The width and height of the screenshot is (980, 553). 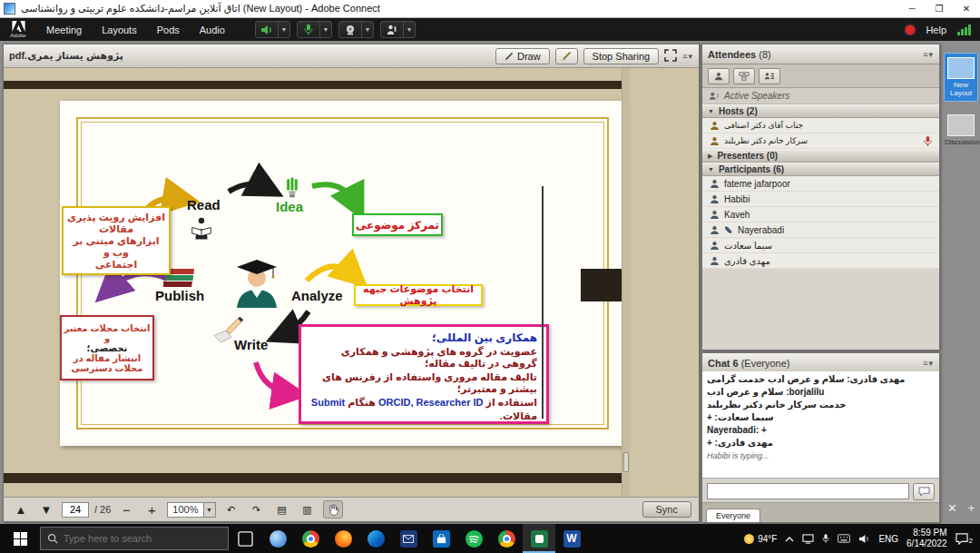 What do you see at coordinates (961, 68) in the screenshot?
I see `layout-thumbnail` at bounding box center [961, 68].